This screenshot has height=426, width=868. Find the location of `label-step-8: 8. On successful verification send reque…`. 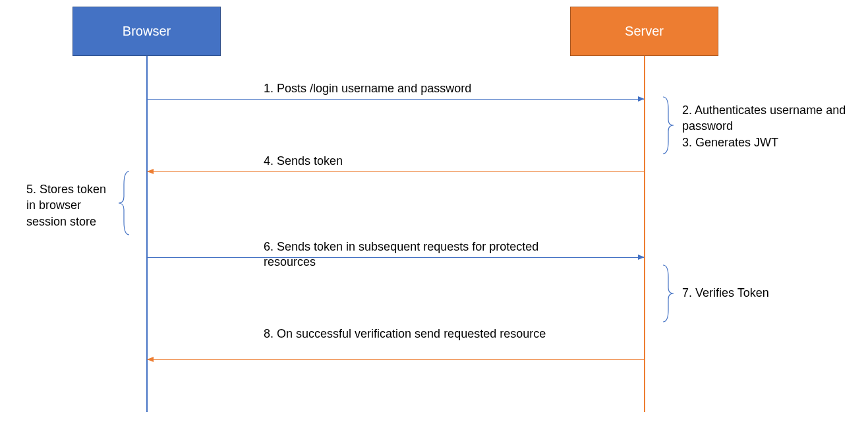

label-step-8: 8. On successful verification send reque… is located at coordinates (415, 334).